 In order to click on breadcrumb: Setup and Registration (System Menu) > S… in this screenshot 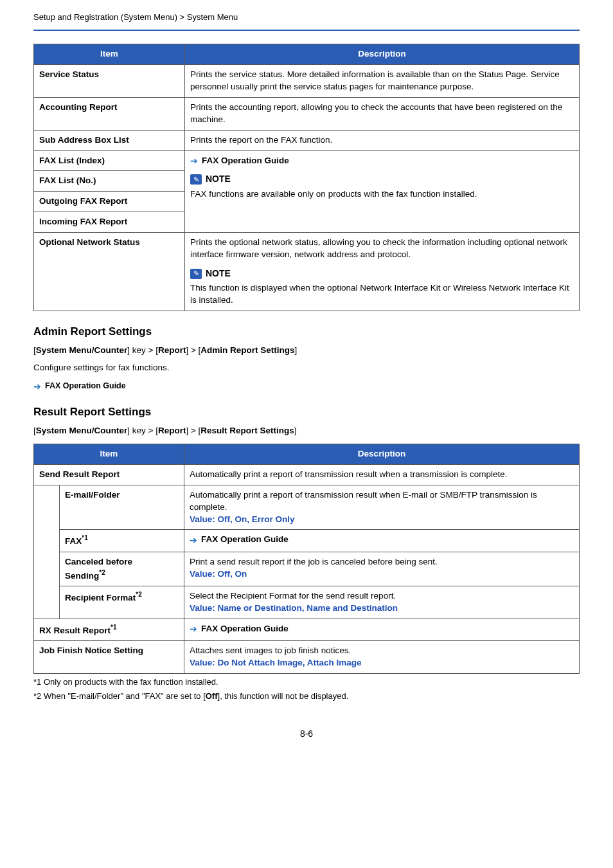, I will do `click(306, 21)`.